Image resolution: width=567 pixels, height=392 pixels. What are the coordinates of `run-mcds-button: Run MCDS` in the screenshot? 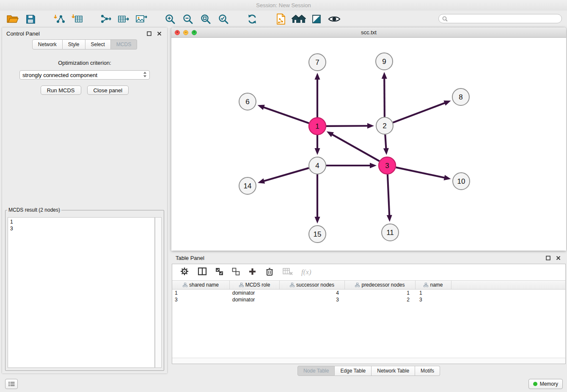 It's located at (61, 90).